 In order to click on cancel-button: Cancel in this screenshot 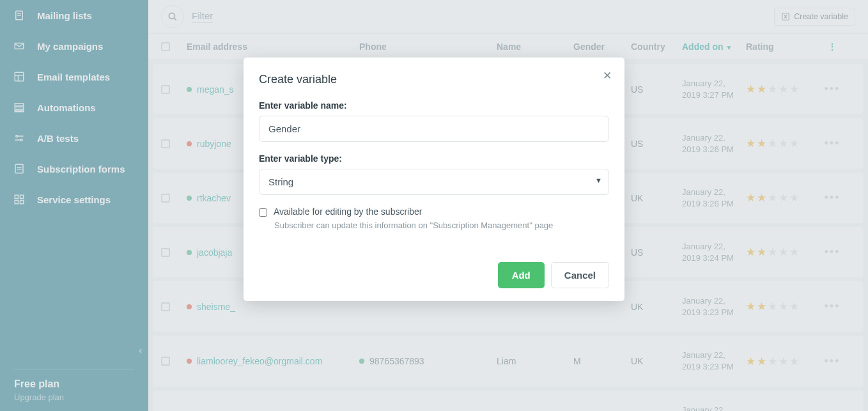, I will do `click(580, 275)`.